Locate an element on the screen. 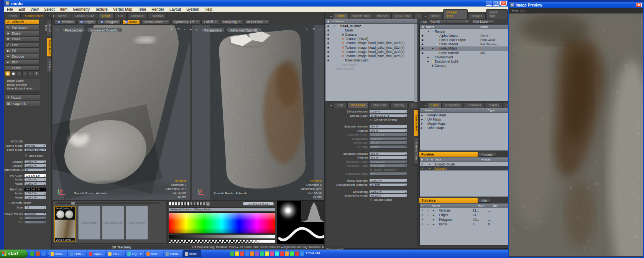 This screenshot has width=644, height=258. tool-lasso: ◌Lasso is located at coordinates (22, 68).